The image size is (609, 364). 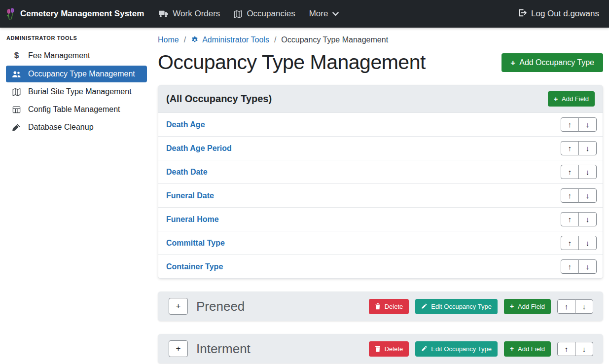 What do you see at coordinates (264, 14) in the screenshot?
I see `nav-occupancies: Occupancies` at bounding box center [264, 14].